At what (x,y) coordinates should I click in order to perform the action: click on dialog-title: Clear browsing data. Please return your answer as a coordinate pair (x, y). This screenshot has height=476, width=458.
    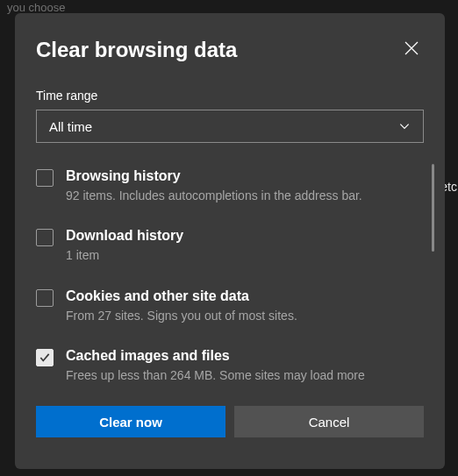
    Looking at the image, I should click on (137, 50).